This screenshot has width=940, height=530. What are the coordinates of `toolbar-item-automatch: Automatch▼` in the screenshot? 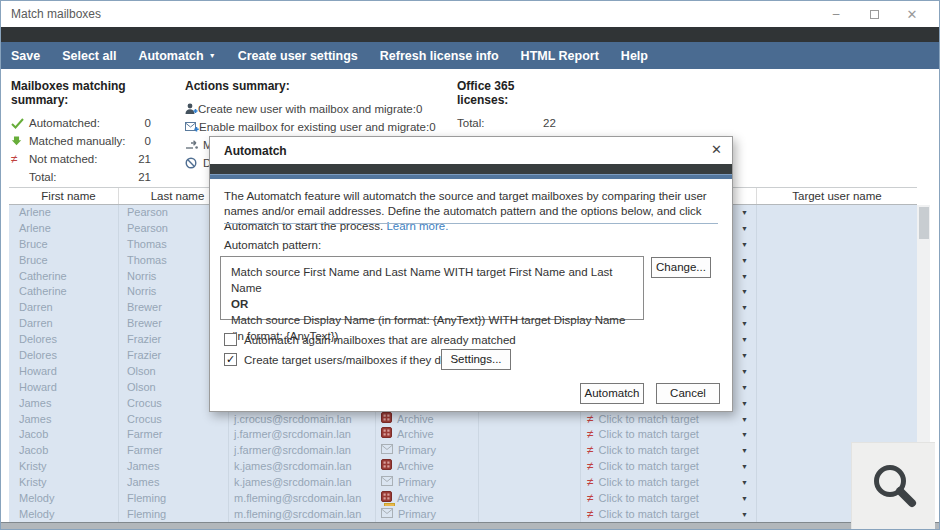 It's located at (176, 56).